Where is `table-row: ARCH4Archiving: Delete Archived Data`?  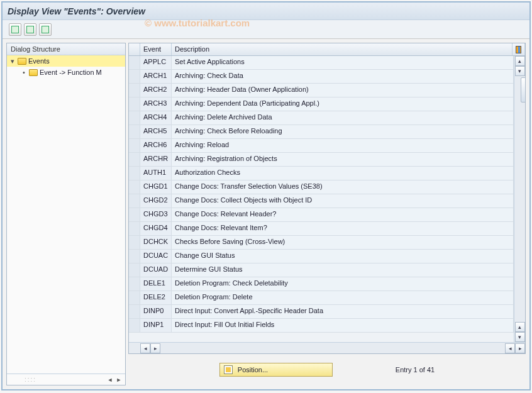 table-row: ARCH4Archiving: Delete Archived Data is located at coordinates (321, 118).